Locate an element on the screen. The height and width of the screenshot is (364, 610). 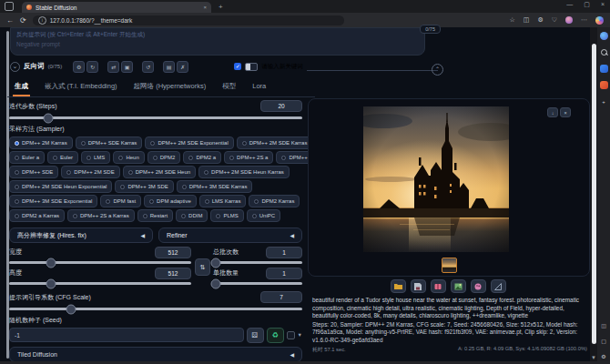
tab-close-icon: × is located at coordinates (205, 7).